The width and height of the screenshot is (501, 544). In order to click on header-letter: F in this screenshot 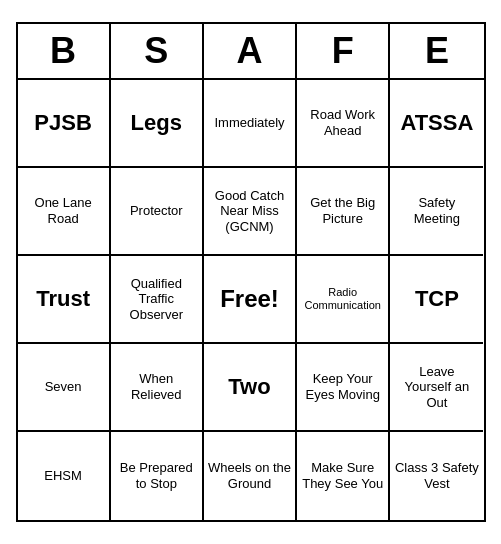, I will do `click(344, 51)`.